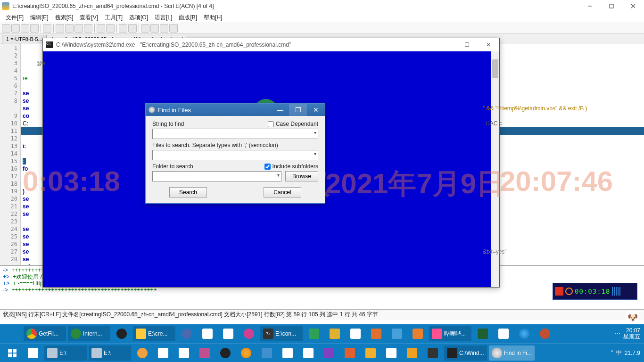 The image size is (644, 362). Describe the element at coordinates (268, 167) in the screenshot. I see `include-checkbox-input` at that location.